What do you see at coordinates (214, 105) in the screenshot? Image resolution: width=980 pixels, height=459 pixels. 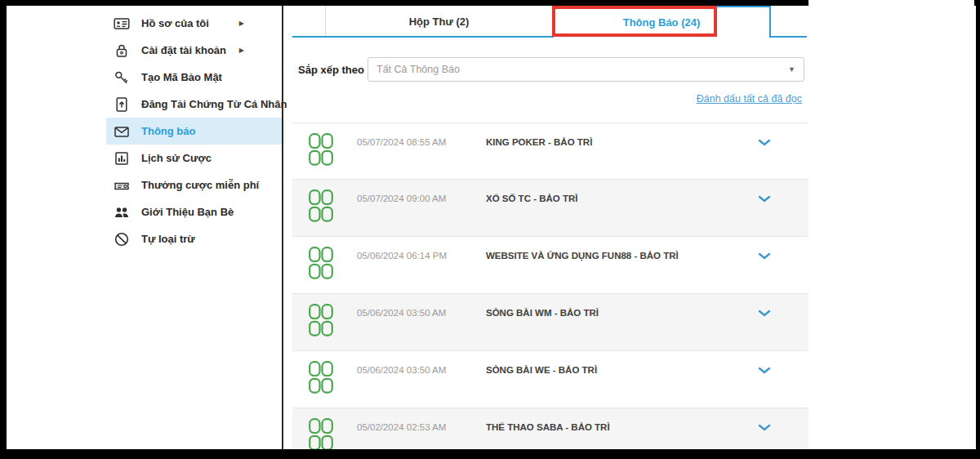 I see `sidebar-item-label: Đăng Tải Chứng Từ Cá Nhân` at bounding box center [214, 105].